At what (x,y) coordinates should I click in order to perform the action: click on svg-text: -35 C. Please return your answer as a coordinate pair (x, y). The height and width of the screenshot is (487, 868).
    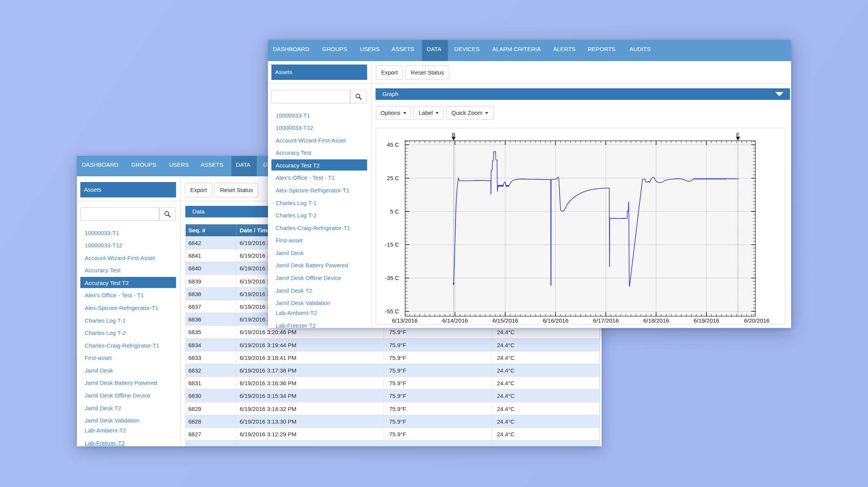
    Looking at the image, I should click on (392, 278).